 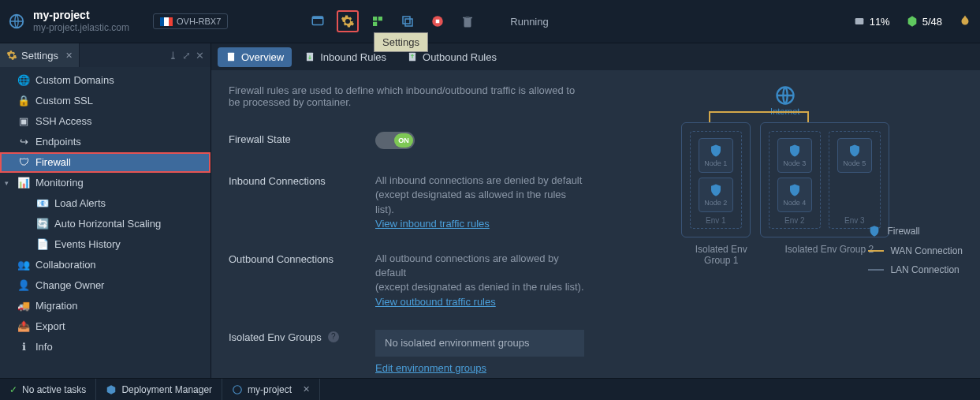 What do you see at coordinates (43, 204) in the screenshot?
I see `alert-icon: 📧` at bounding box center [43, 204].